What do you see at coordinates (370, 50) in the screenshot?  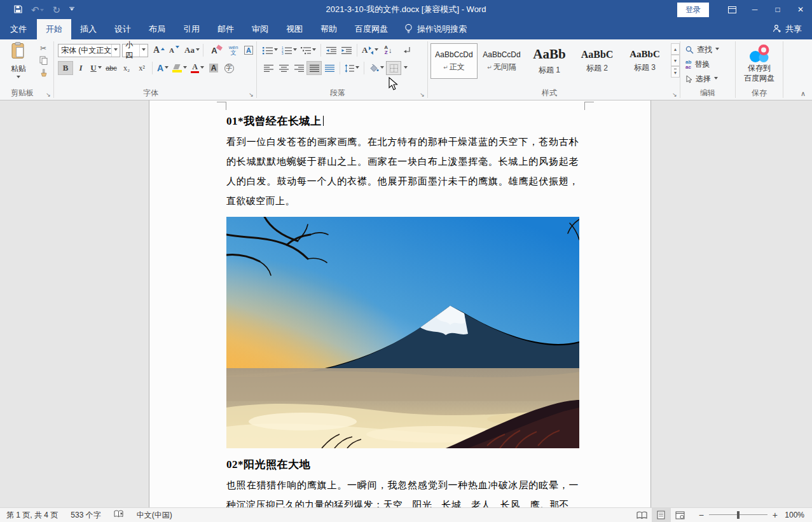 I see `asian-layout-button: A` at bounding box center [370, 50].